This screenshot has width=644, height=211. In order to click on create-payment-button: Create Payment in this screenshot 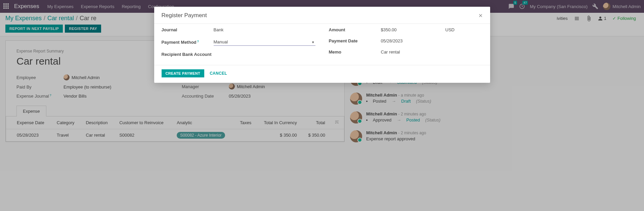, I will do `click(183, 73)`.